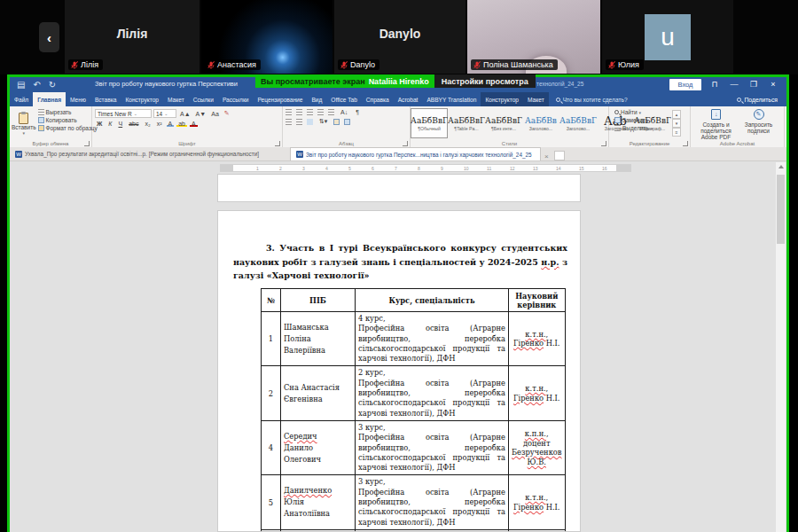 This screenshot has height=532, width=798. Describe the element at coordinates (106, 99) in the screenshot. I see `ribbon-tab-вставка: Вставка` at that location.